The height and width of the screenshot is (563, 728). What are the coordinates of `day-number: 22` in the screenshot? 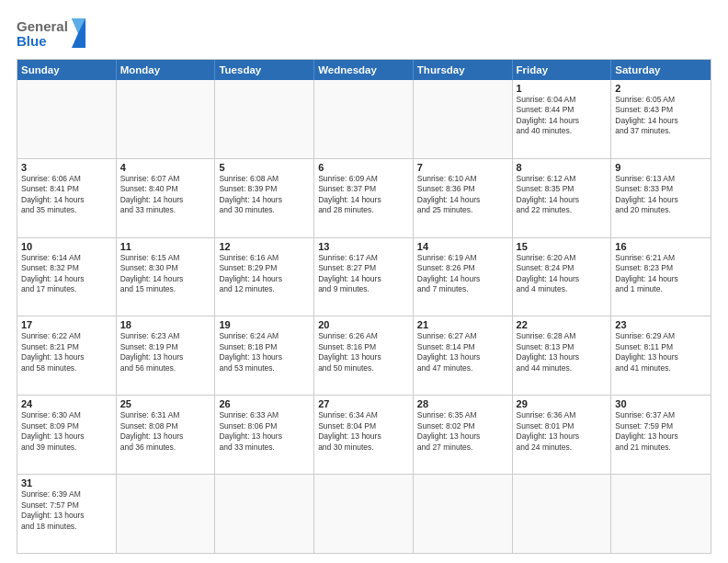 It's located at (563, 325).